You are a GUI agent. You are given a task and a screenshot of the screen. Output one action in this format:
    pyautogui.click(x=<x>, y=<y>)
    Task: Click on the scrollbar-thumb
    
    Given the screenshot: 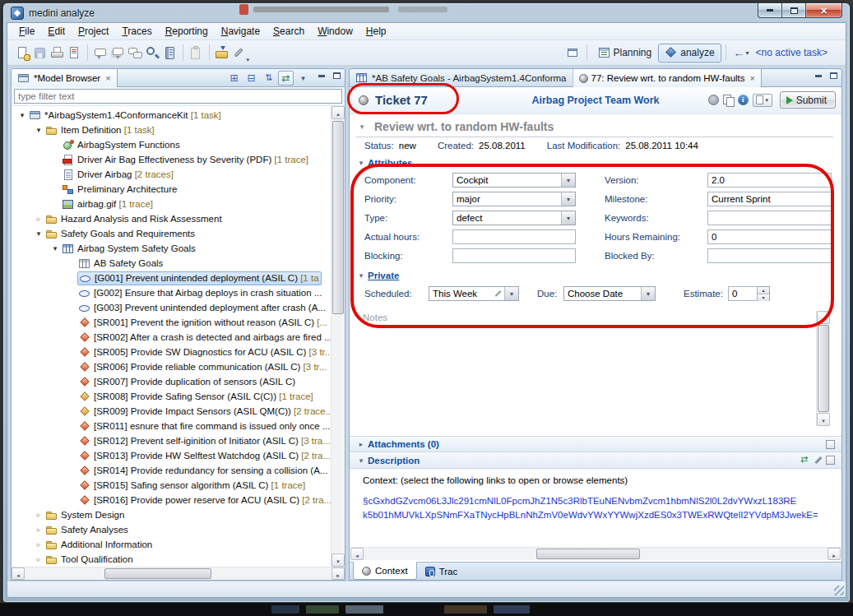 What is the action you would take?
    pyautogui.click(x=587, y=554)
    